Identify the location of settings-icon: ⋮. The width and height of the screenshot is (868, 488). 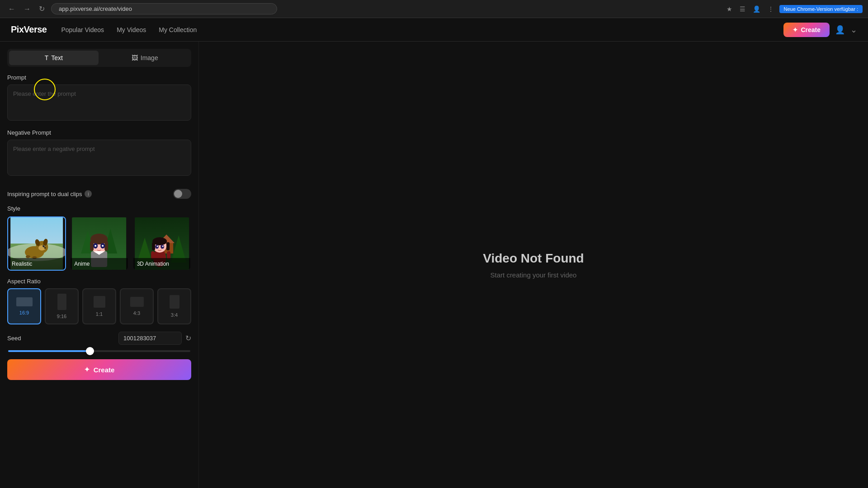
(771, 9).